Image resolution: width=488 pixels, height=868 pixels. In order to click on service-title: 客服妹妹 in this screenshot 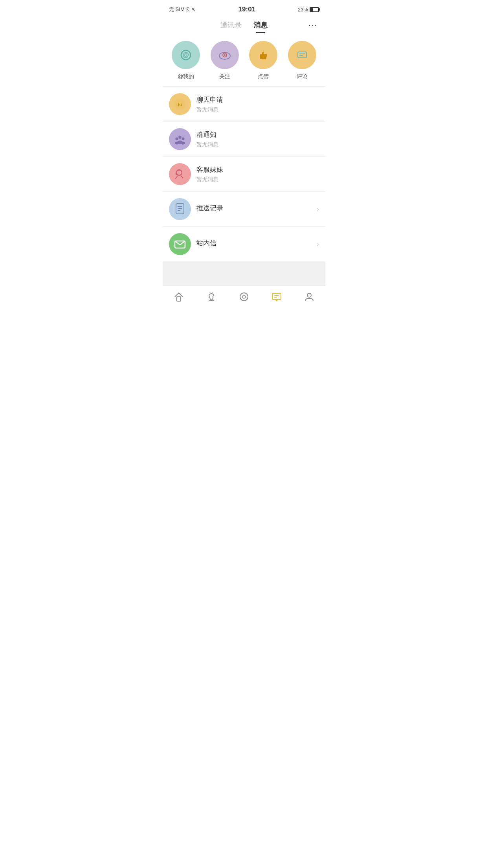, I will do `click(258, 170)`.